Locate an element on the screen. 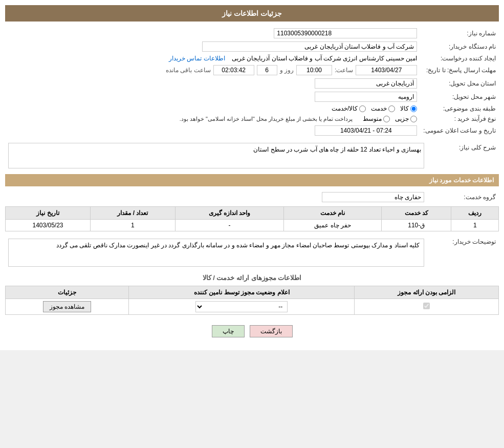  service-group-table: گروه خدمت: is located at coordinates (252, 197).